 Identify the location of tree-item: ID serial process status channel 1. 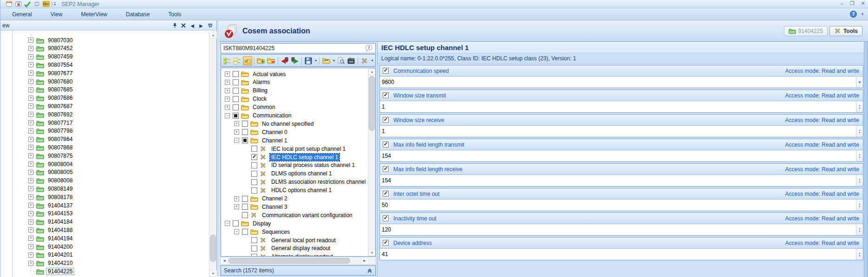
(300, 165).